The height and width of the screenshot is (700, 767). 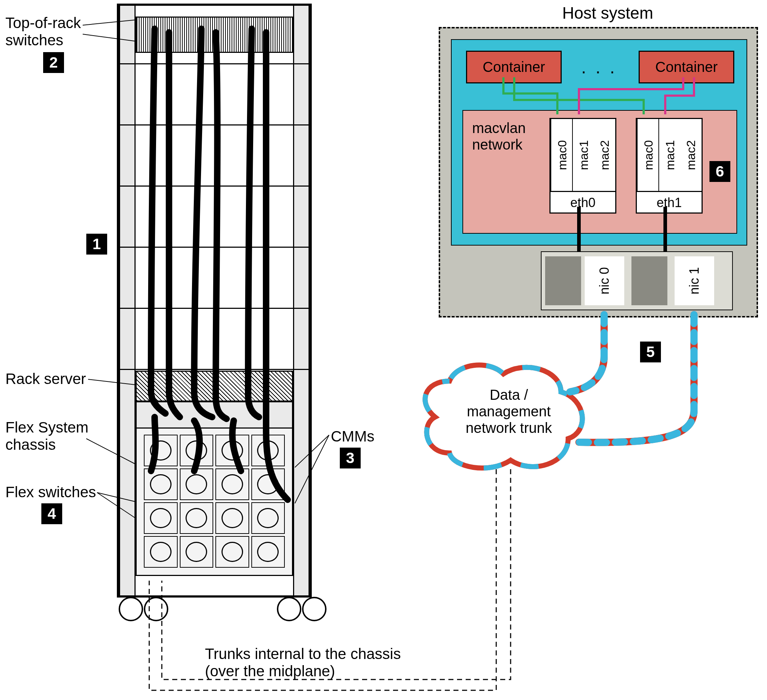 I want to click on trunks-label: Trunks internal to the chassis (over the…, so click(x=317, y=663).